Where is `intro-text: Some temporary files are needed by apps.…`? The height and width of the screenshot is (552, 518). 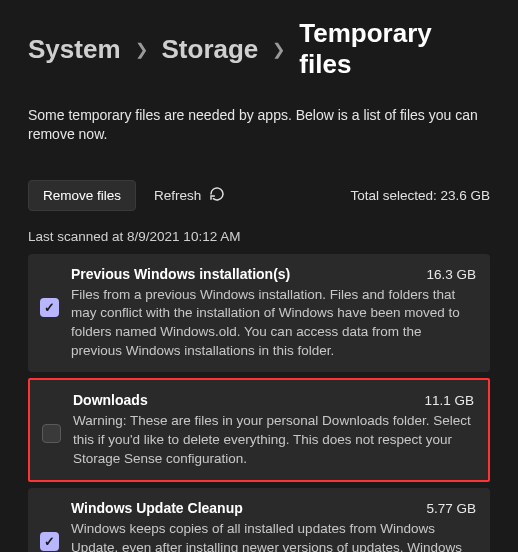 intro-text: Some temporary files are needed by apps.… is located at coordinates (259, 125).